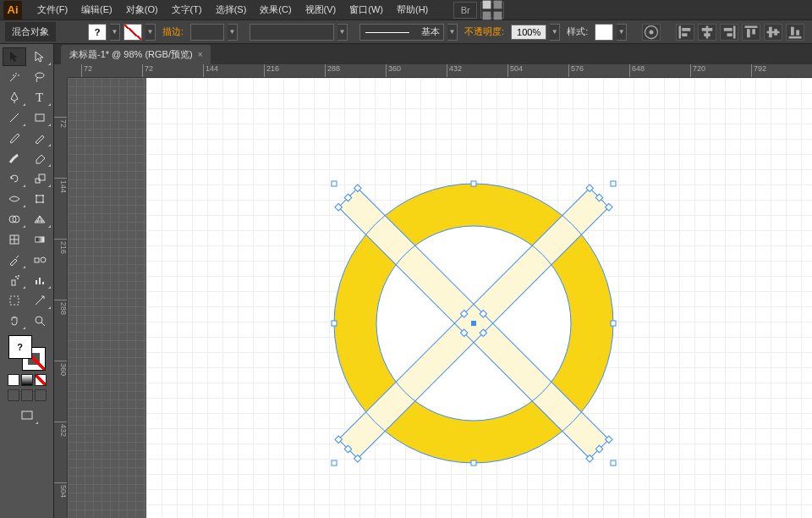  What do you see at coordinates (14, 240) in the screenshot?
I see `mesh-icon` at bounding box center [14, 240].